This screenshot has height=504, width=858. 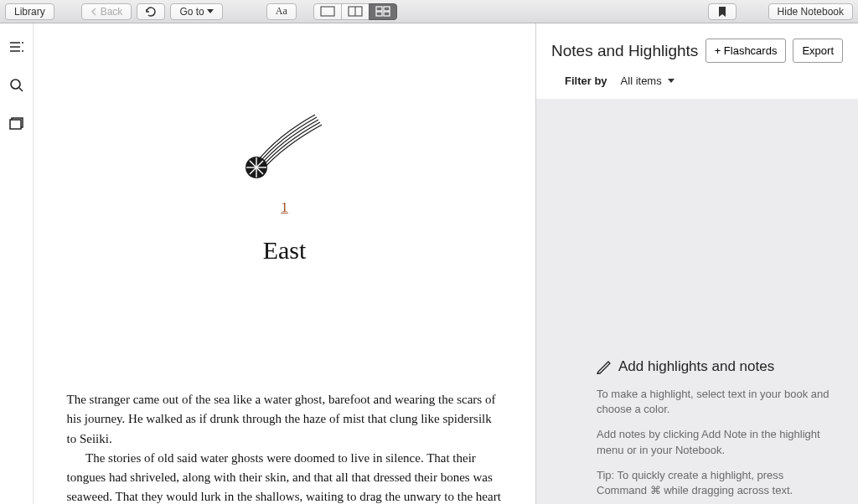 What do you see at coordinates (30, 12) in the screenshot?
I see `library-button: Library` at bounding box center [30, 12].